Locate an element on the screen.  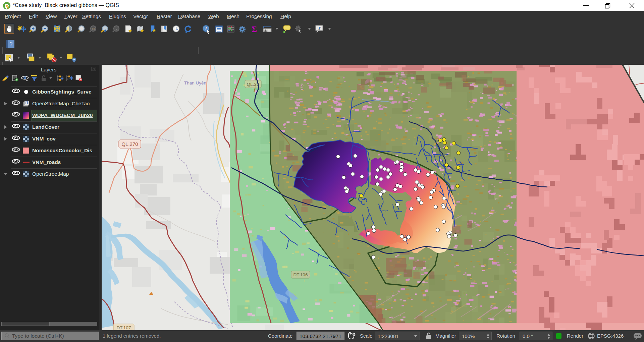
svg-text: i is located at coordinates (206, 29).